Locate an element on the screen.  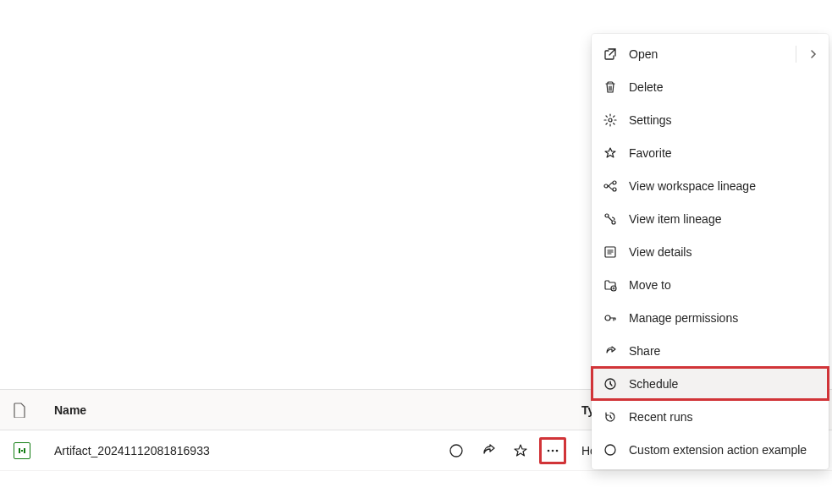
menu-item-view-details: View details is located at coordinates (710, 252).